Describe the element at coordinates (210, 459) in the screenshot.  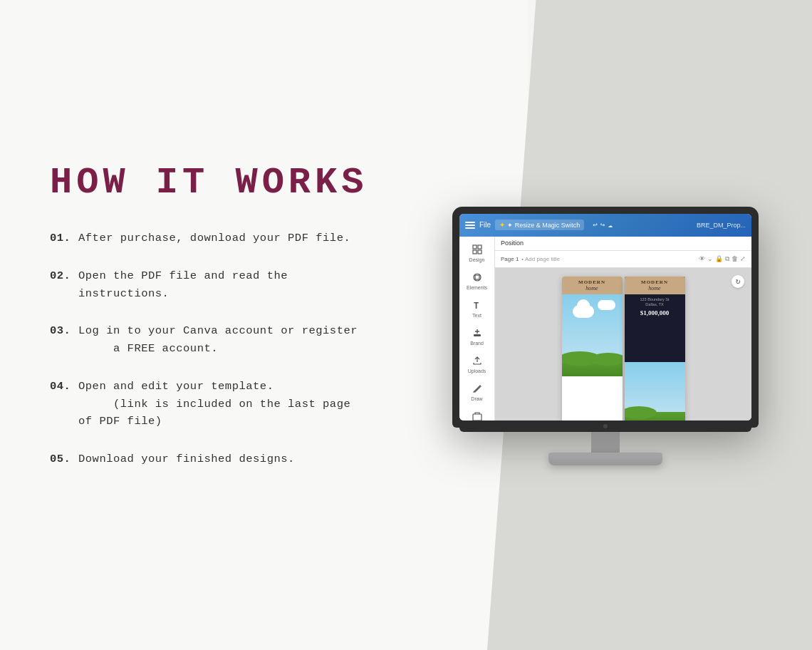
I see `step-item-5: 05. Download your finished designs.` at that location.